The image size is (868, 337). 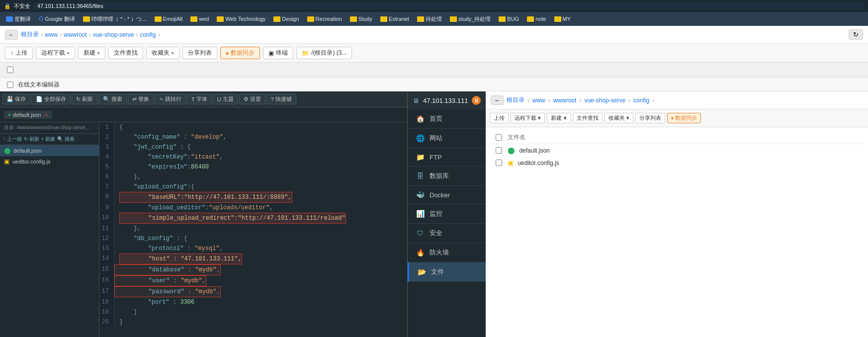 I want to click on rfp-config: config, so click(x=641, y=100).